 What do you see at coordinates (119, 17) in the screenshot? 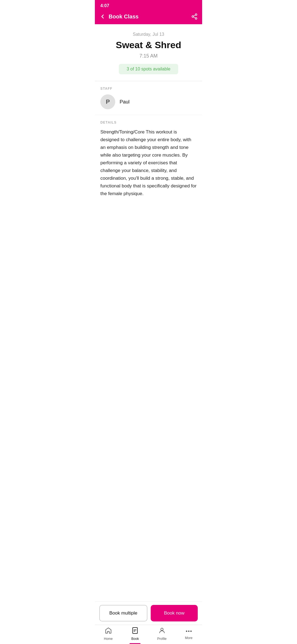
I see `header-left: Book Class` at bounding box center [119, 17].